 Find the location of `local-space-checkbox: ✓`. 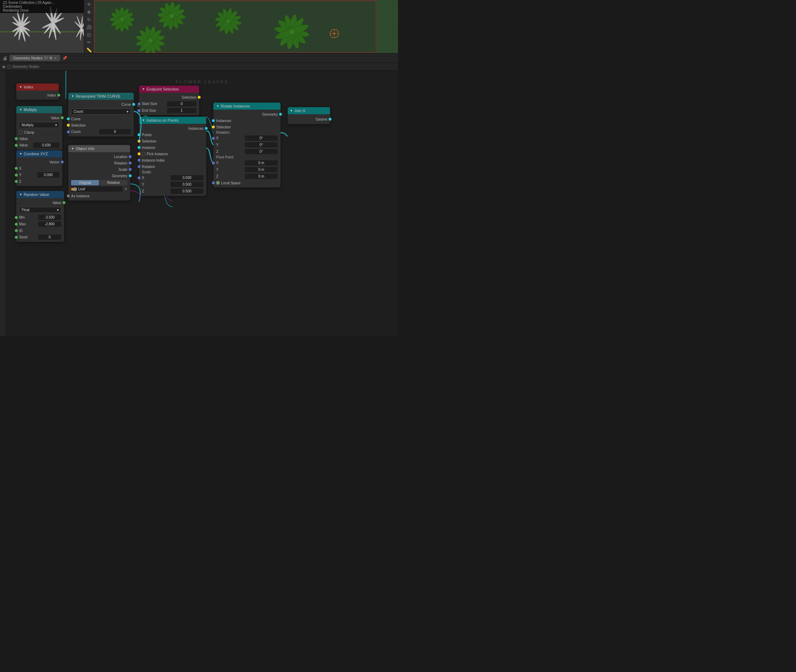

local-space-checkbox: ✓ is located at coordinates (218, 183).